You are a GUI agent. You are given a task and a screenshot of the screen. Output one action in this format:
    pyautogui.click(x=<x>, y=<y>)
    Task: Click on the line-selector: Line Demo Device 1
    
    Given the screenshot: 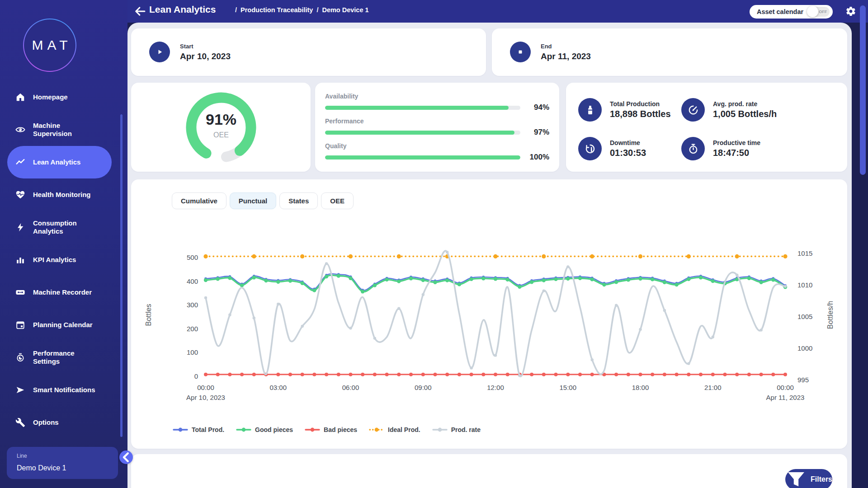 What is the action you would take?
    pyautogui.click(x=62, y=463)
    